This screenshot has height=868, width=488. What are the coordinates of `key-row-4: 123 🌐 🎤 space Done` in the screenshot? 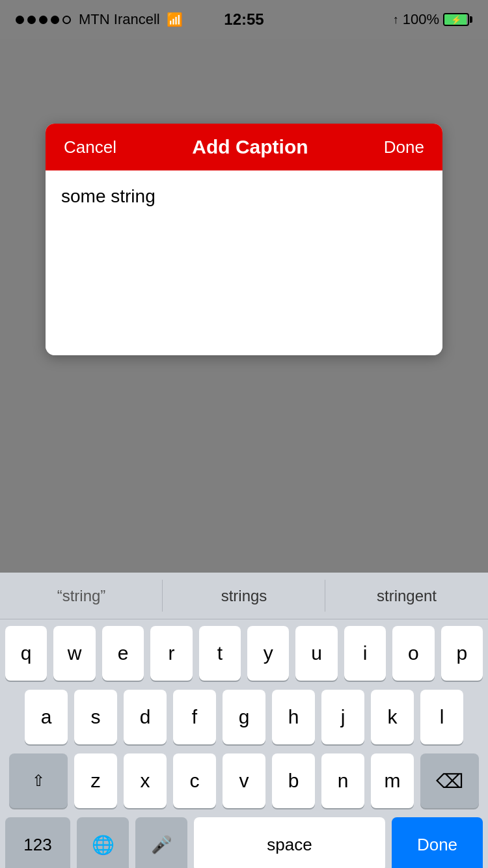 It's located at (244, 843).